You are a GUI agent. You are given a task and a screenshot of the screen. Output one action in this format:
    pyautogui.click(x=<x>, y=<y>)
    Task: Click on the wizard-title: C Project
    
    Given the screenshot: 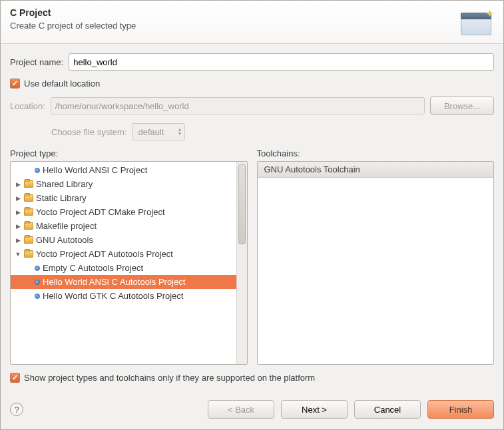 What is the action you would take?
    pyautogui.click(x=73, y=13)
    